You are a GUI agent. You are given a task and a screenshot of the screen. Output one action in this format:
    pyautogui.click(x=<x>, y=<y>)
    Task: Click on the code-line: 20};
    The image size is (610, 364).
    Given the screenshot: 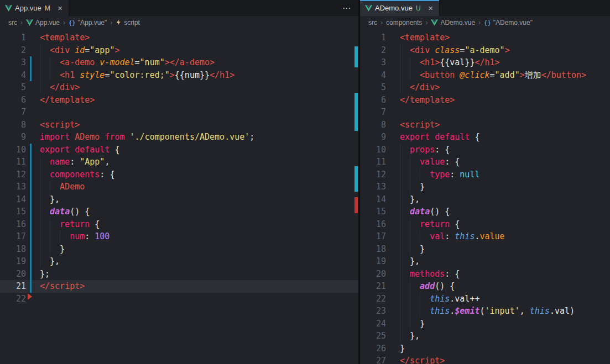 What is the action you would take?
    pyautogui.click(x=179, y=274)
    